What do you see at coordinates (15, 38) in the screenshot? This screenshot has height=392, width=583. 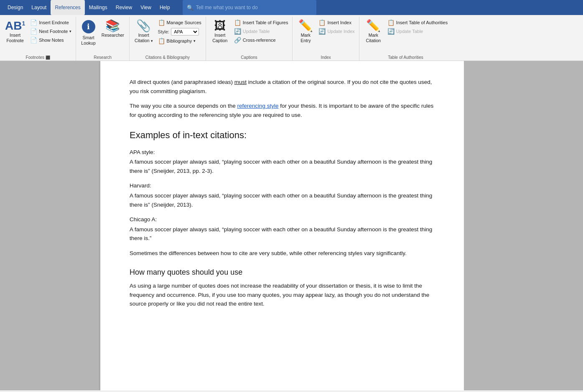 I see `insert-footnote-label: InsertFootnote` at bounding box center [15, 38].